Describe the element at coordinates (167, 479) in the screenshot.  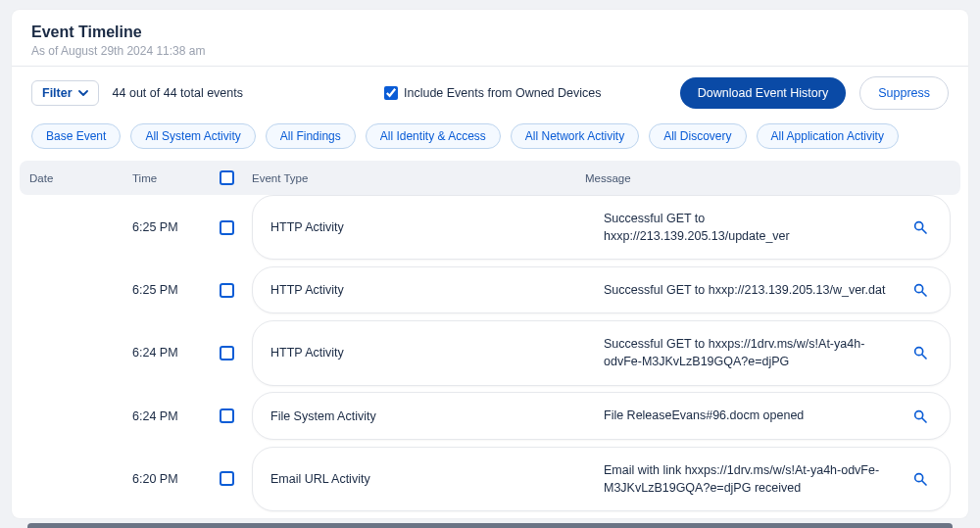
I see `row-time: 6:20 PM` at that location.